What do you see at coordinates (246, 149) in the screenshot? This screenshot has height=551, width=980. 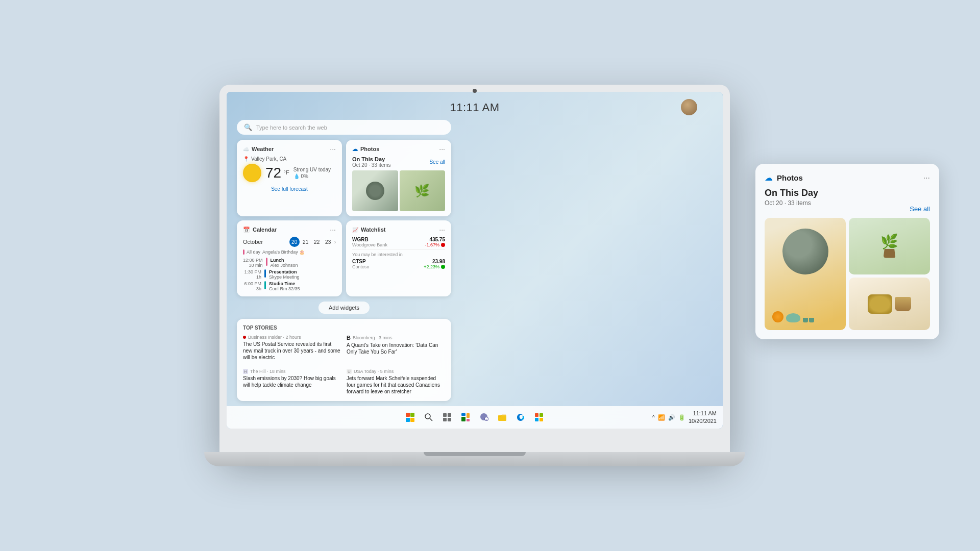 I see `weather-icon: ☁️` at bounding box center [246, 149].